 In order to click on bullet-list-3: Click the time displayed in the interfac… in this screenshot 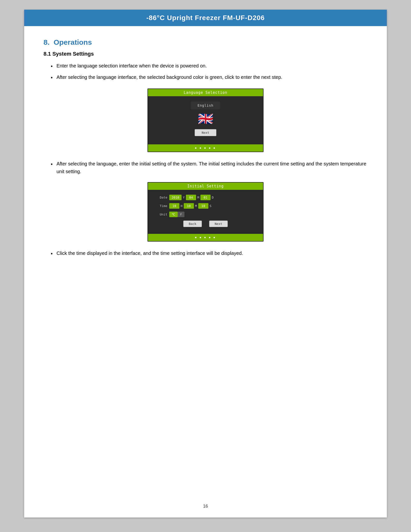, I will do `click(206, 254)`.